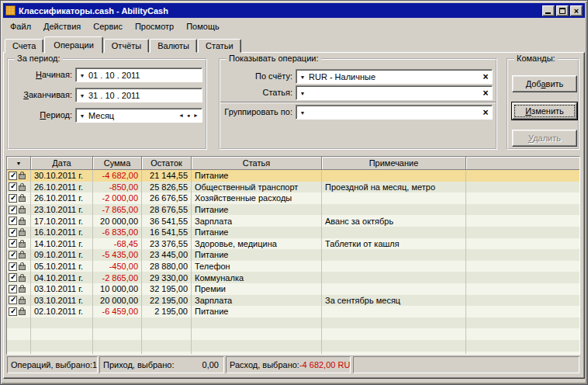 This screenshot has height=385, width=588. Describe the element at coordinates (189, 115) in the screenshot. I see `spin-current-icon: ●` at that location.